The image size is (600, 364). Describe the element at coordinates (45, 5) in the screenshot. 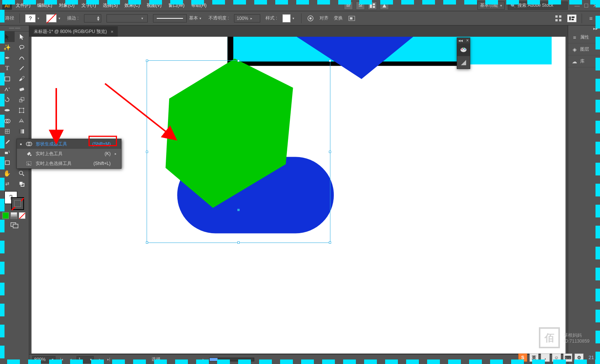

I see `menu-edit: 编辑(E)` at that location.